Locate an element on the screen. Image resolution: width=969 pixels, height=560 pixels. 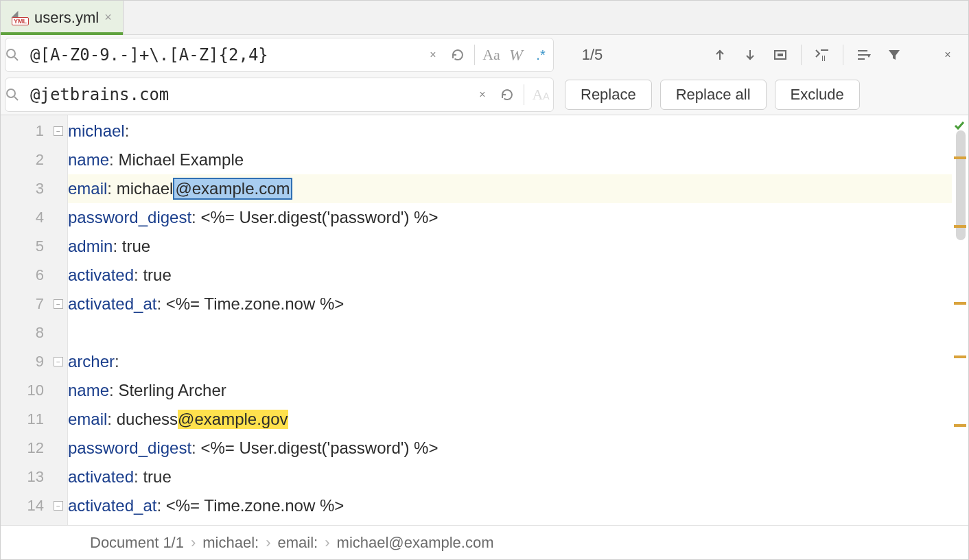
line-number-gutter: 1− 2 3 4 5 6 7− 8 9− 10 11 12 13 14− is located at coordinates (34, 320).